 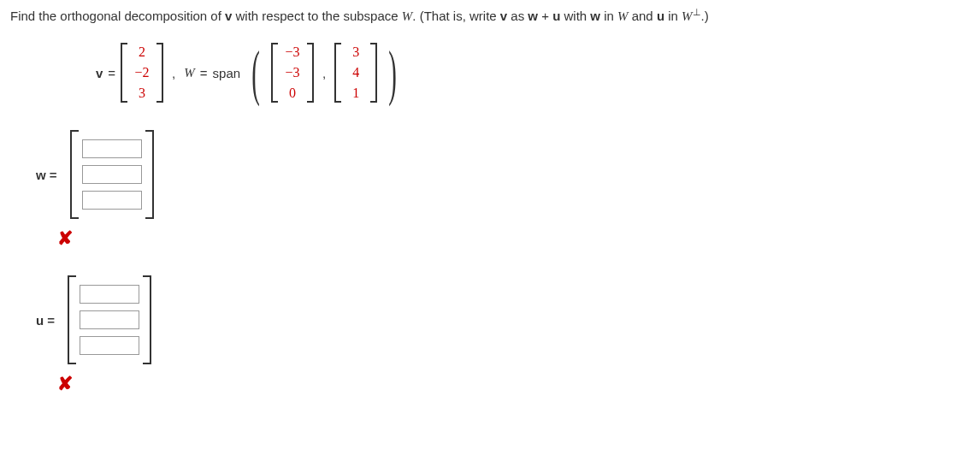 I want to click on equation-display: v = 2 −2 3 , W = span ( −3 −3 0 , 3 4 1 …, so click(x=533, y=73).